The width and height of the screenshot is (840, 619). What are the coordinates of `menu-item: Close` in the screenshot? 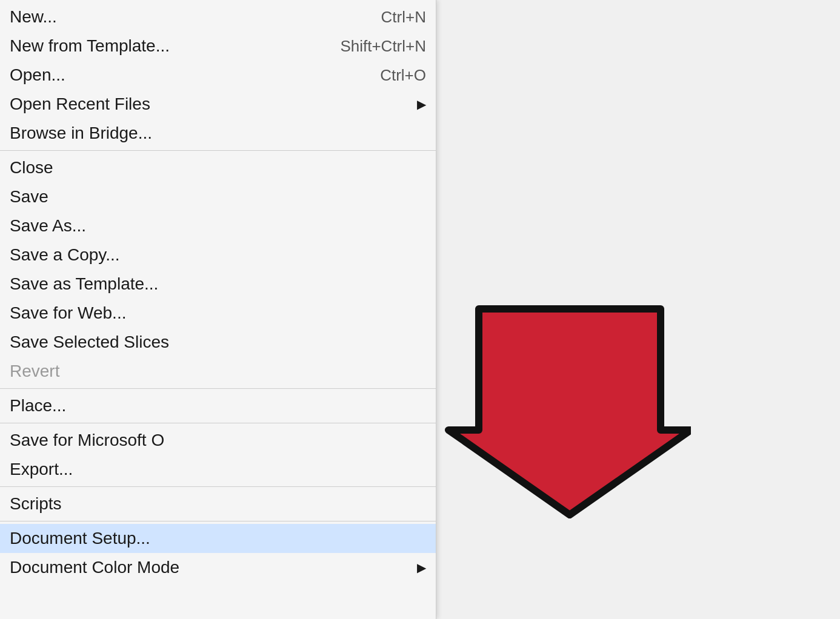 It's located at (218, 168).